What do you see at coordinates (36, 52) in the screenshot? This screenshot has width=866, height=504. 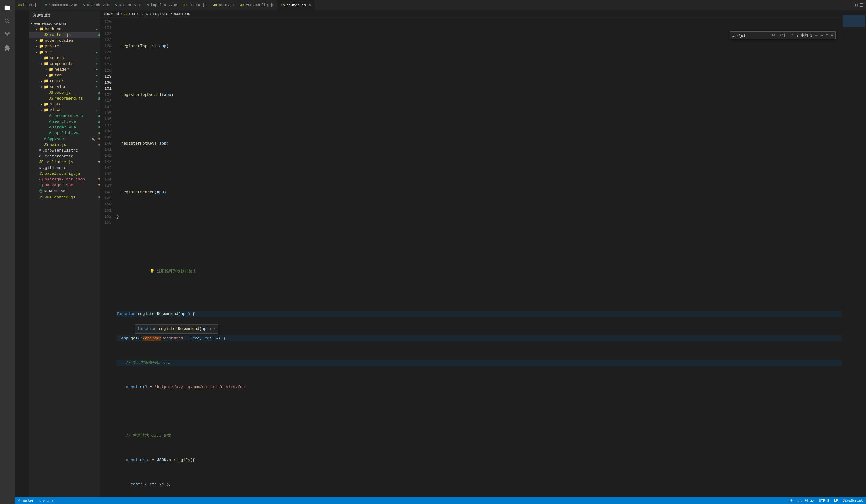 I see `expand-arrow: ▾` at bounding box center [36, 52].